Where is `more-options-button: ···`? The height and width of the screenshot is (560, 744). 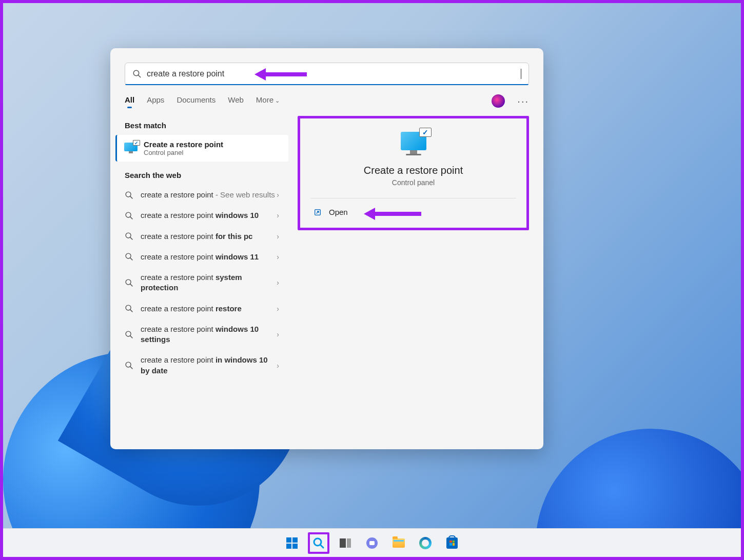 more-options-button: ··· is located at coordinates (523, 102).